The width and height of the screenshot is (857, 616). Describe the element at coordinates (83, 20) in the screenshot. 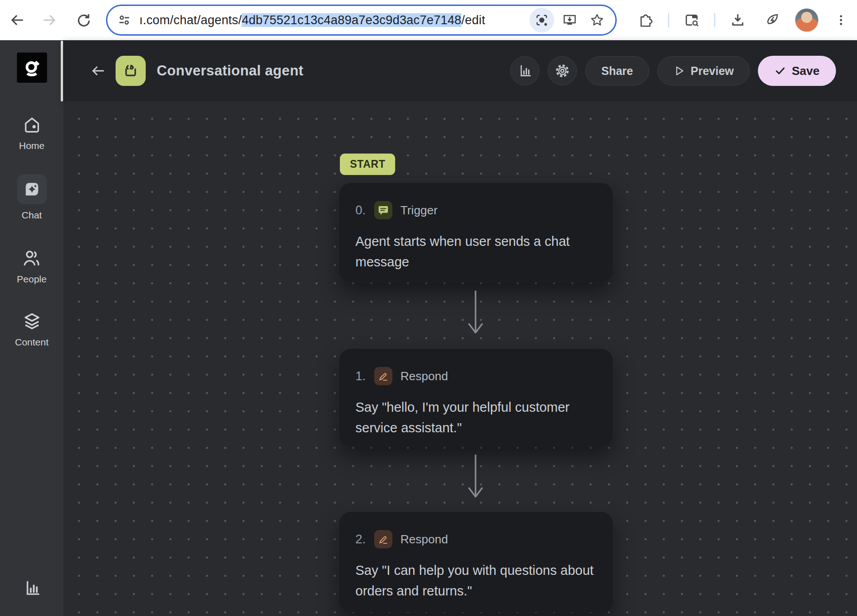

I see `reload-icon` at that location.